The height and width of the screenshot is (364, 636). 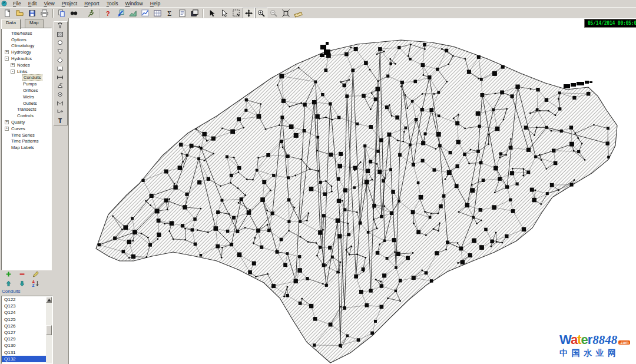 I want to click on object-list-label: Conduits, so click(x=11, y=291).